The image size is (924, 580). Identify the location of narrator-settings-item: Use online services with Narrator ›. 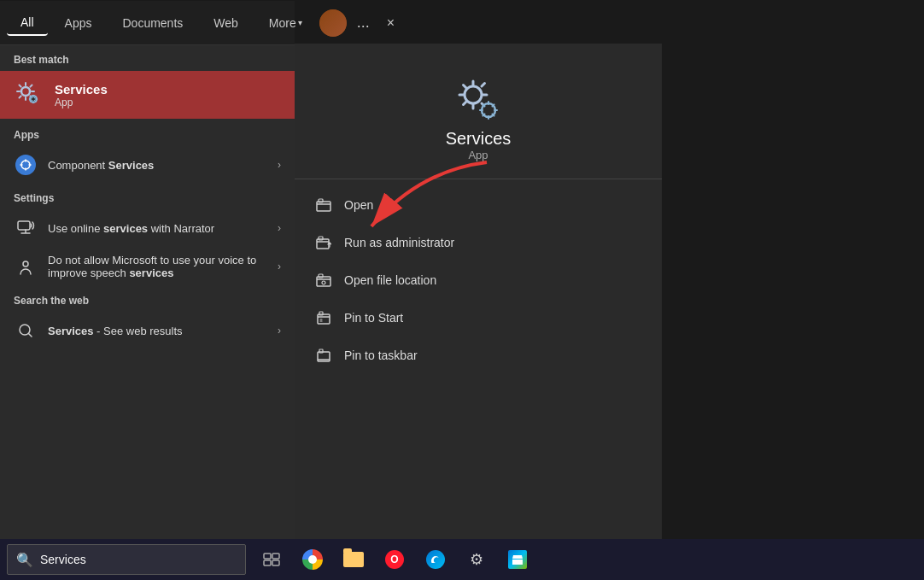
(147, 228).